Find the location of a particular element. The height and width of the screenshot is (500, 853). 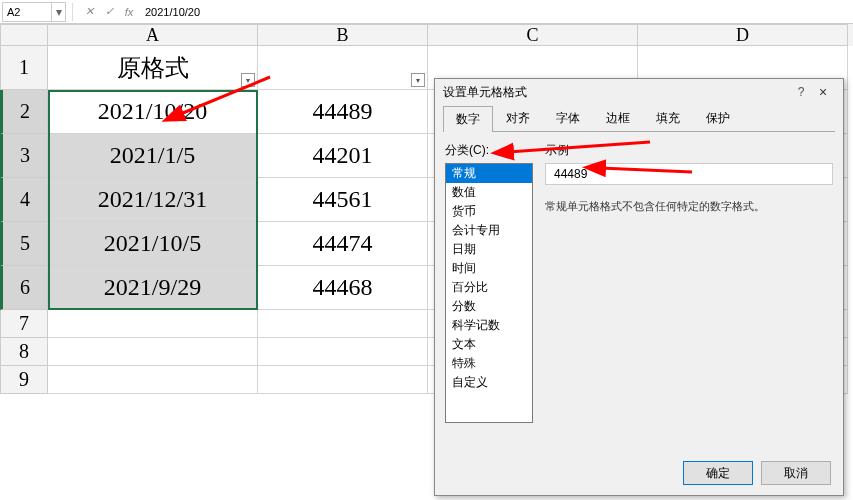

category-list: 常规数值货币会计专用日期时间百分比分数科学记数文本特殊自定义 is located at coordinates (489, 293).